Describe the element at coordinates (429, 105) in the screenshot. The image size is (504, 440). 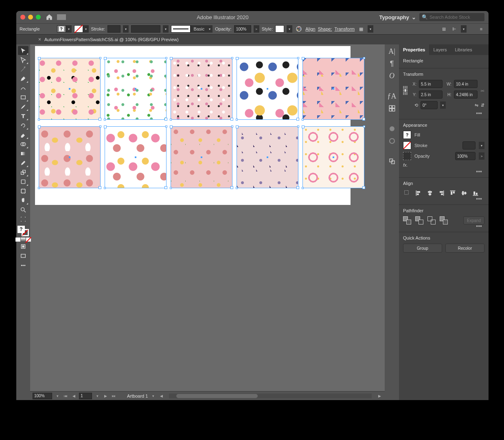
I see `rotate-input` at that location.